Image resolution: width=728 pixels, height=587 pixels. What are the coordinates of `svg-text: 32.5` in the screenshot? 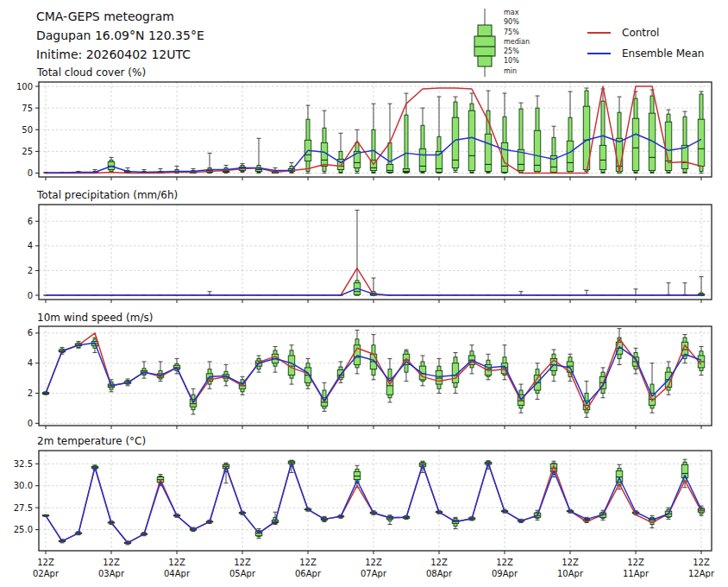 It's located at (23, 464).